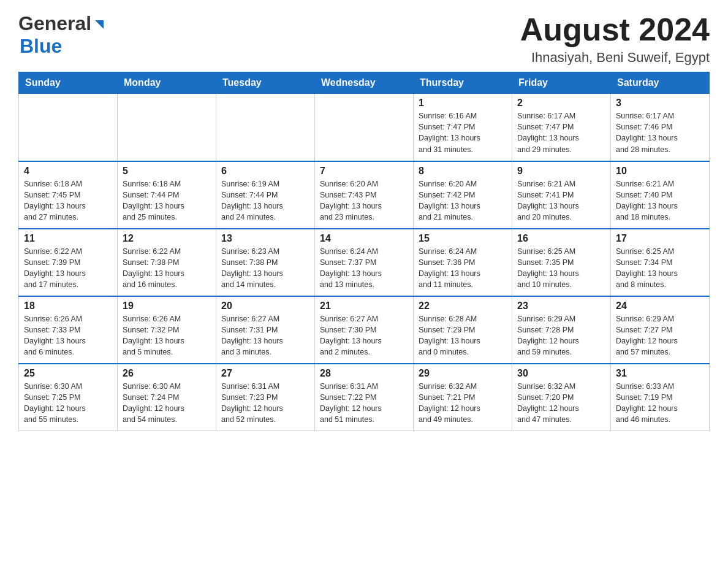 The image size is (728, 563). I want to click on calendar-header-sunday: Sunday, so click(69, 83).